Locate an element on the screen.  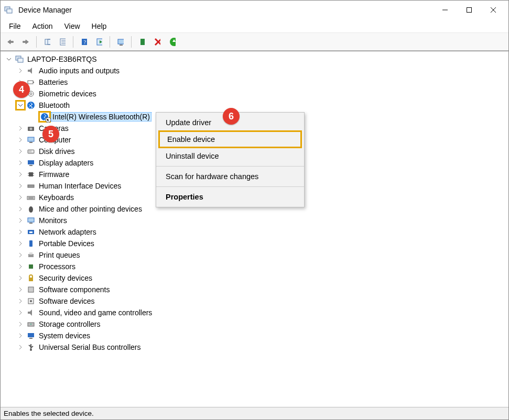
forward-button is located at coordinates (26, 42).